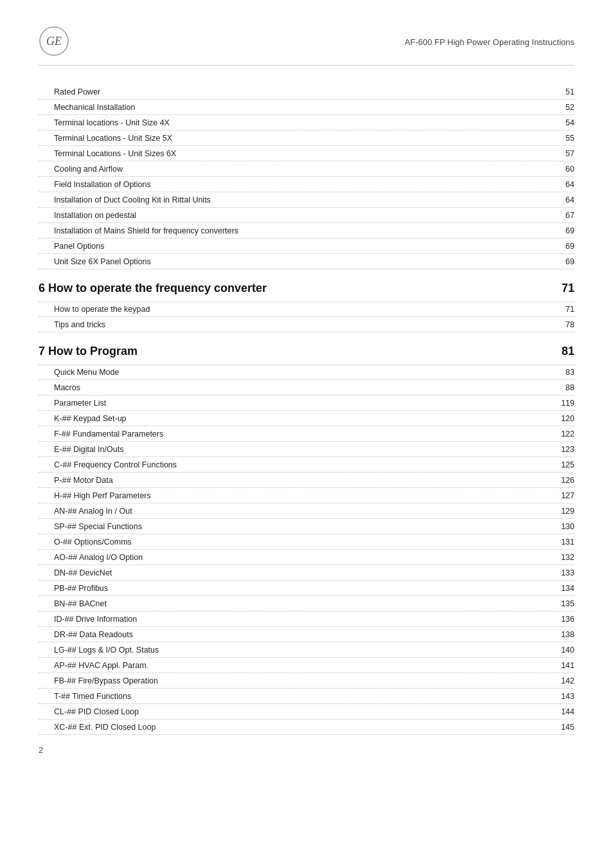 Image resolution: width=613 pixels, height=868 pixels. I want to click on entry-page: 51, so click(565, 92).